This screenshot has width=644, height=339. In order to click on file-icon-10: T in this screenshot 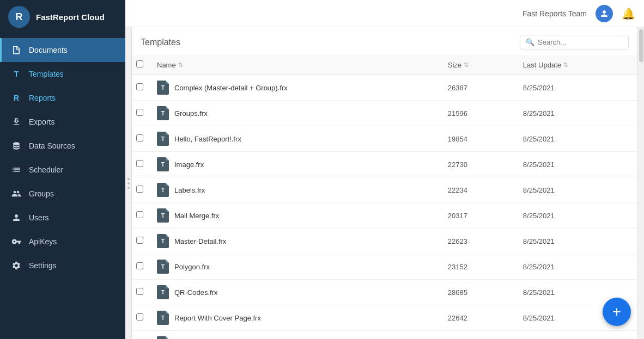, I will do `click(163, 337)`.